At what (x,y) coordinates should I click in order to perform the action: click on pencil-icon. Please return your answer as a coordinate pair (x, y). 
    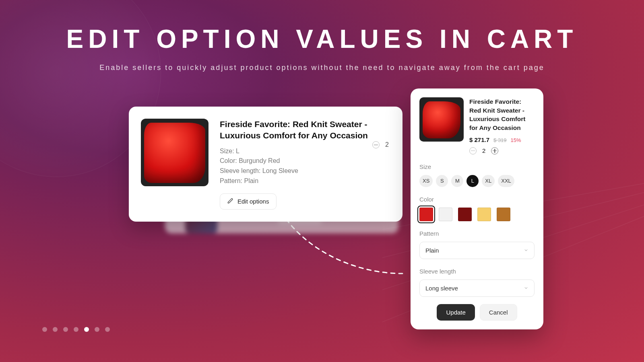
    Looking at the image, I should click on (230, 202).